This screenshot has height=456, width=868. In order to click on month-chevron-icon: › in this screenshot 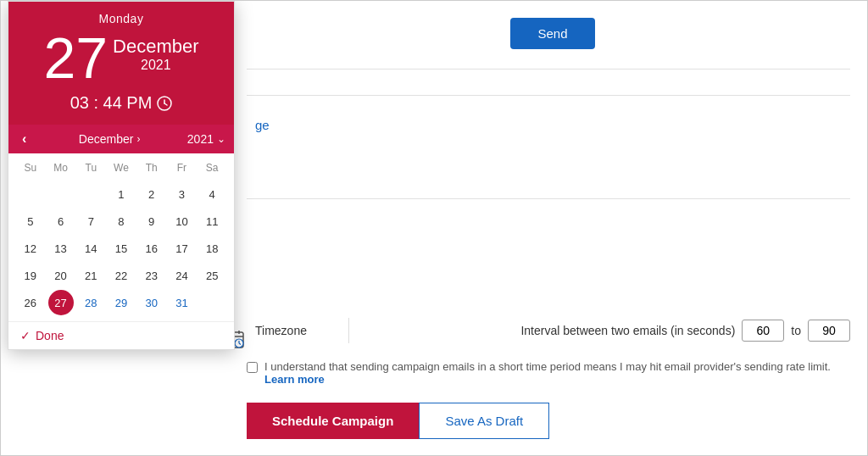, I will do `click(138, 139)`.